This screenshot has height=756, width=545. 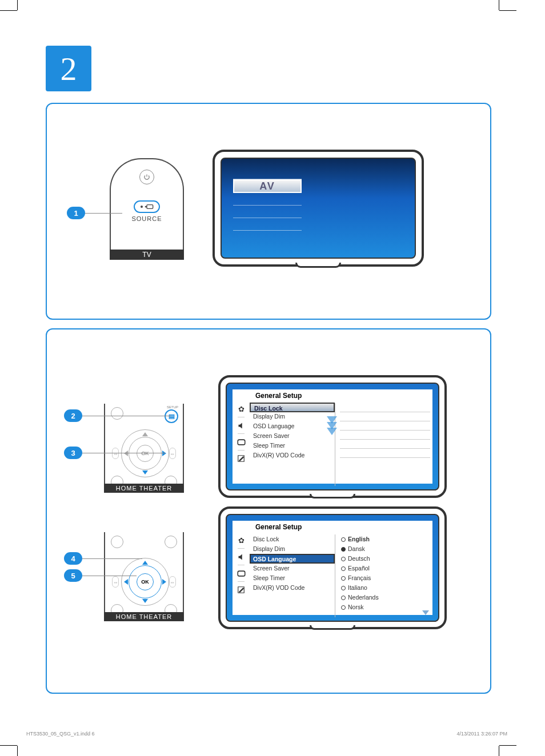 I want to click on osd-language-column: English Dansk Deutsch Español Français I…, so click(x=384, y=576).